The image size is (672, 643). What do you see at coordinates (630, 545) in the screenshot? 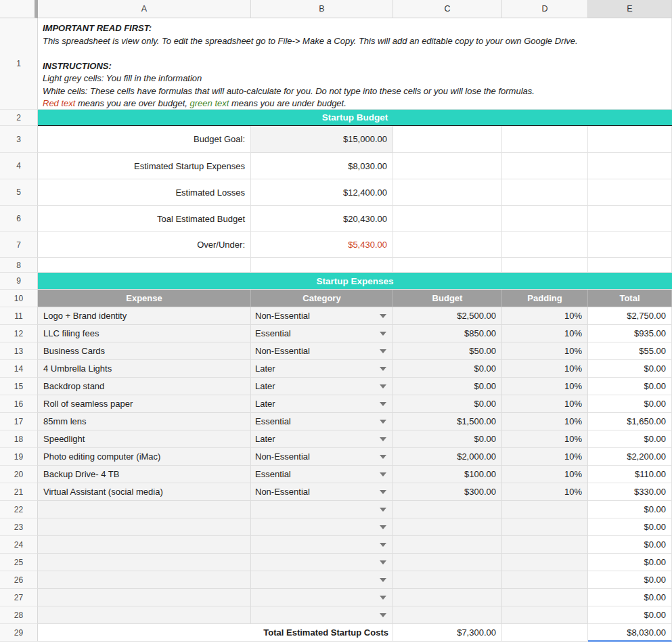
I see `cell-E24-total: $0.00` at bounding box center [630, 545].